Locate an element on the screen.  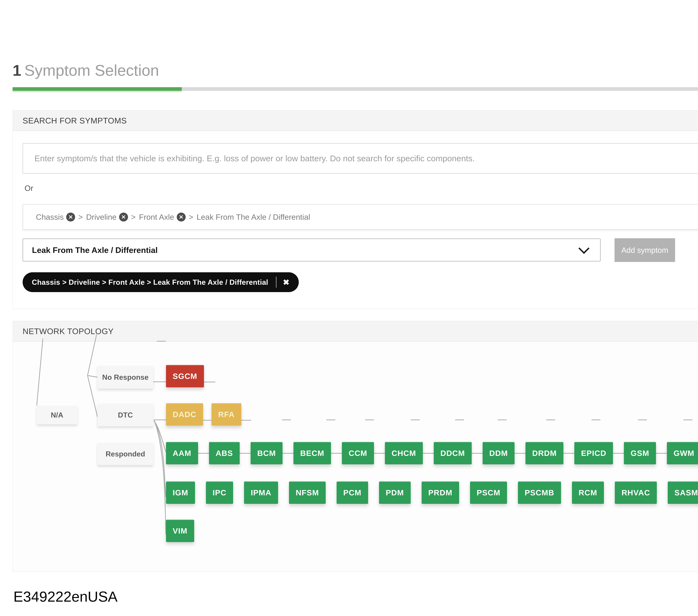
symptom-select-value: Leak From The Axle / Differential is located at coordinates (95, 250).